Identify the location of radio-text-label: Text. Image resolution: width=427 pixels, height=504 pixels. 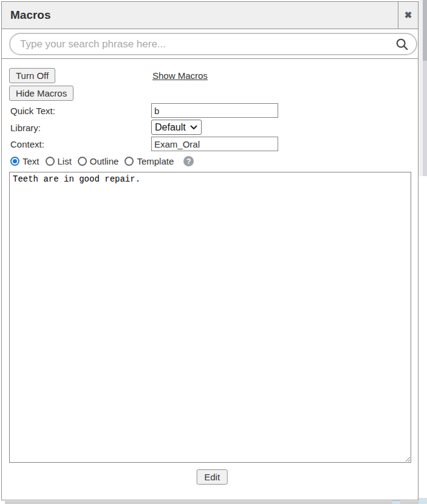
(31, 162).